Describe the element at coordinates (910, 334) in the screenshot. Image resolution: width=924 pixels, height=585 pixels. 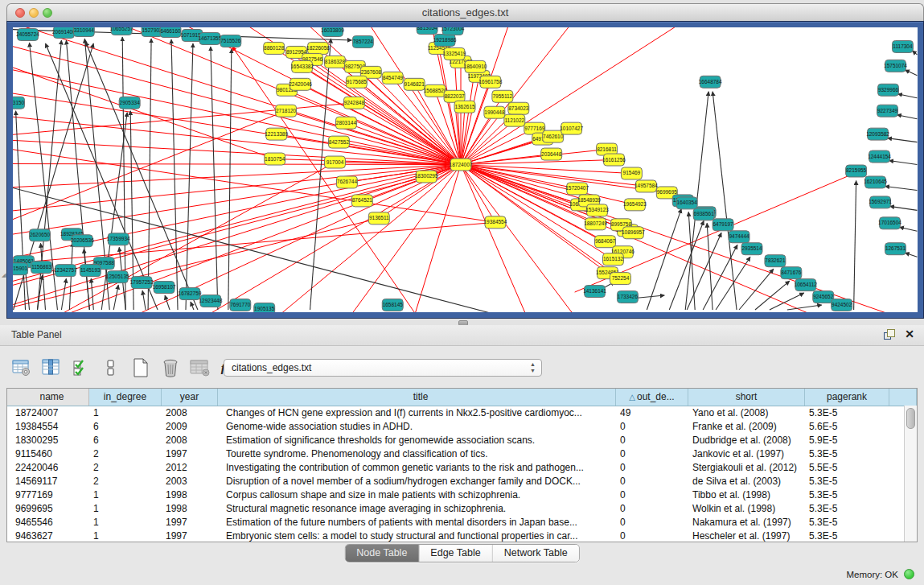
I see `close-panel-icon: ✕` at that location.